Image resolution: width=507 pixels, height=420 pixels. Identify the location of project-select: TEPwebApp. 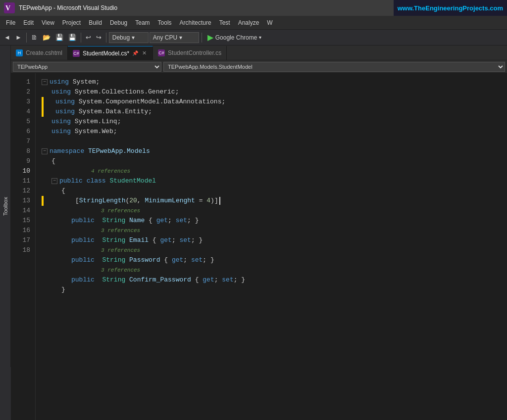
(87, 67).